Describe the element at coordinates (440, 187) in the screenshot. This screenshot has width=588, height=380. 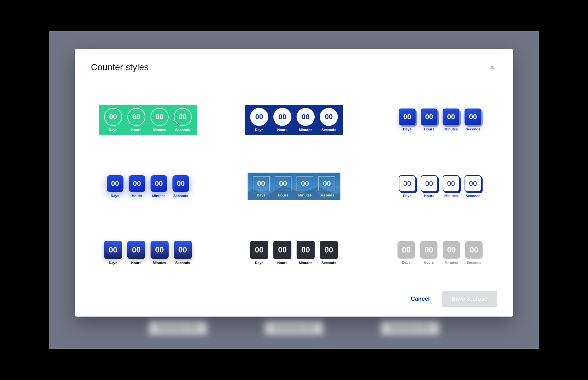
I see `style-option-6: 00Days 00Hours 00Minutes 00Seconds` at that location.